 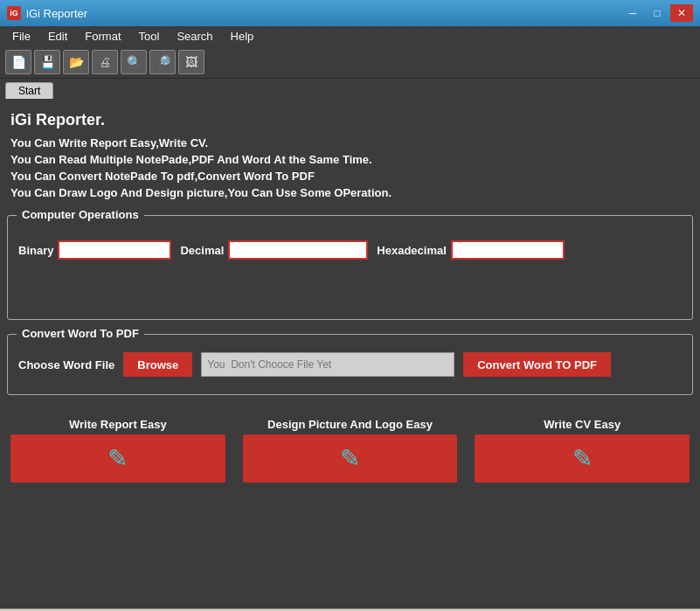 What do you see at coordinates (328, 365) in the screenshot?
I see `file-path-input` at bounding box center [328, 365].